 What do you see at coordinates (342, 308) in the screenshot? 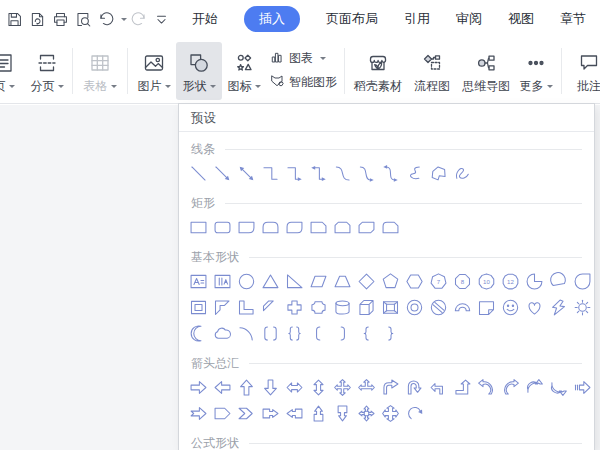
I see `shape-can` at bounding box center [342, 308].